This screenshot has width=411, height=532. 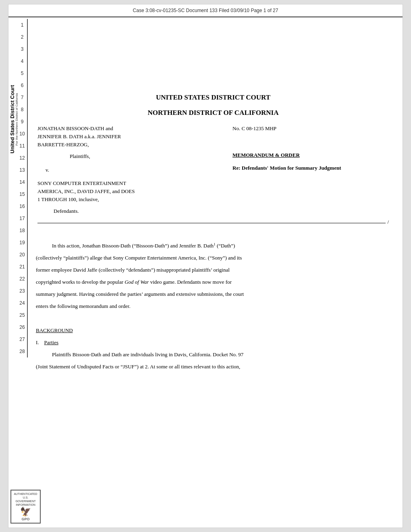 I want to click on line-number-26: 26, so click(x=22, y=327).